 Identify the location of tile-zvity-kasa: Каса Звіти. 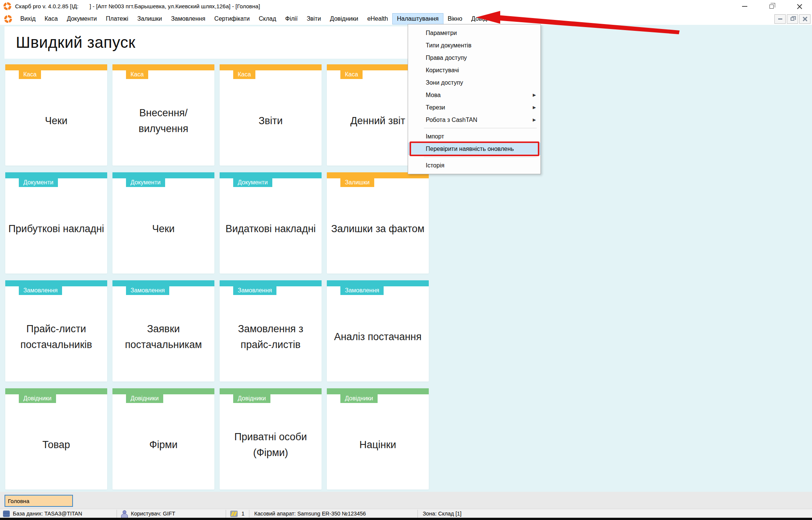
(271, 115).